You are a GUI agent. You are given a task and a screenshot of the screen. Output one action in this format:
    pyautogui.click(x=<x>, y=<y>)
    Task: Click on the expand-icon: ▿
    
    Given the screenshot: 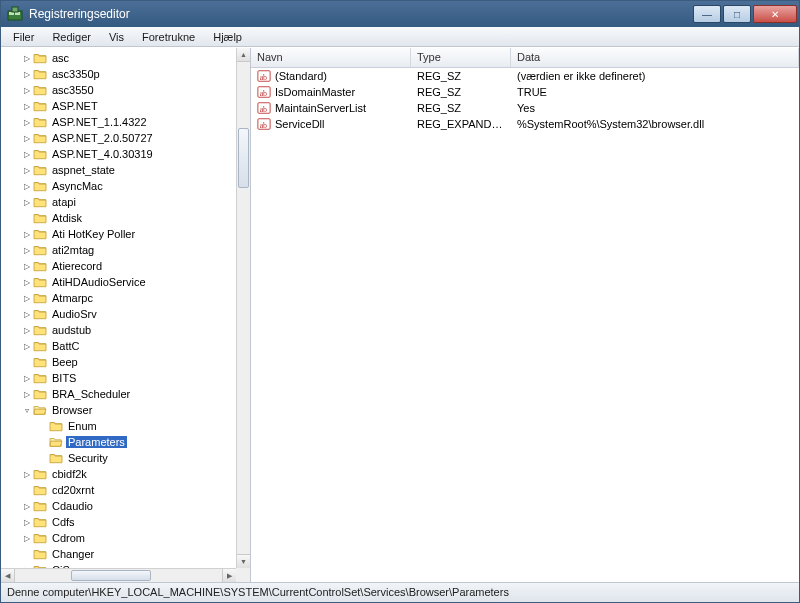 What is the action you would take?
    pyautogui.click(x=27, y=410)
    